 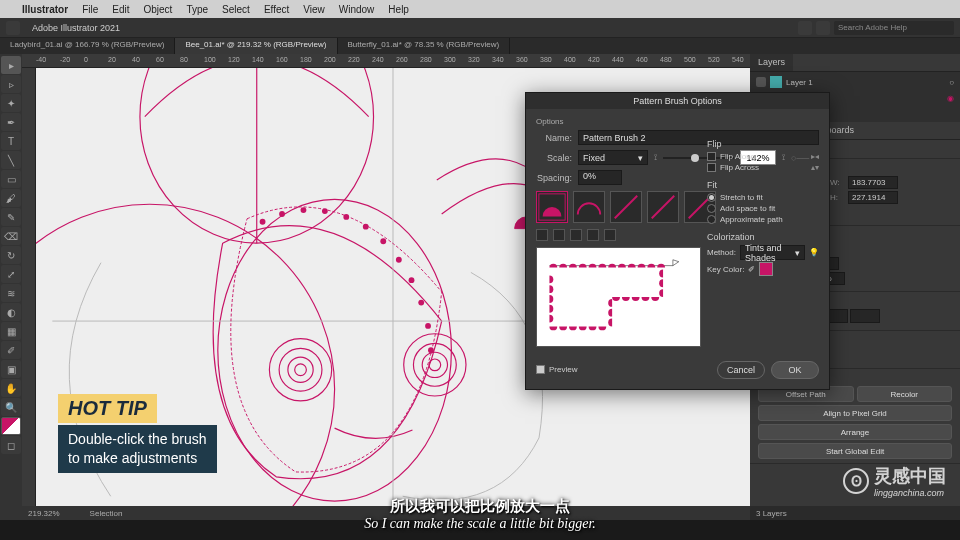 I want to click on tip-icon: 💡, so click(x=814, y=252).